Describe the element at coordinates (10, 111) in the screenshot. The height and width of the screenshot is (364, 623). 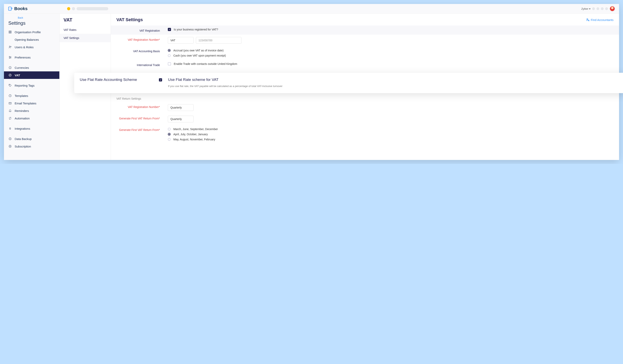
I see `bell-icon` at that location.